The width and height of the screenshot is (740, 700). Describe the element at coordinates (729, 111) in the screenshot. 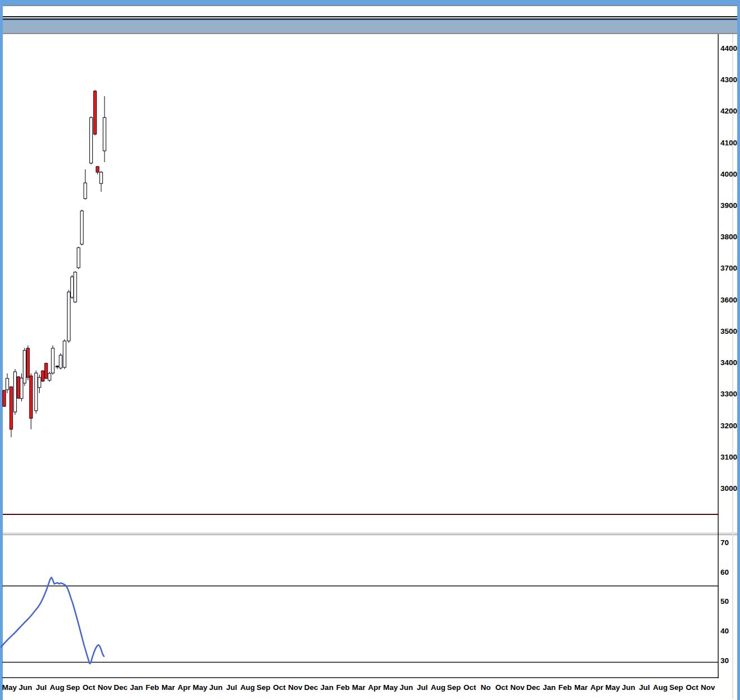

I see `price-axis-label: 4200` at that location.